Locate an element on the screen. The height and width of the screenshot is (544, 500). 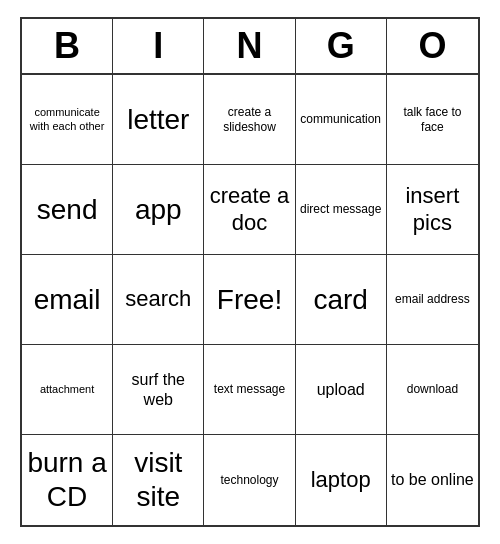
header-letter-b: B is located at coordinates (68, 46).